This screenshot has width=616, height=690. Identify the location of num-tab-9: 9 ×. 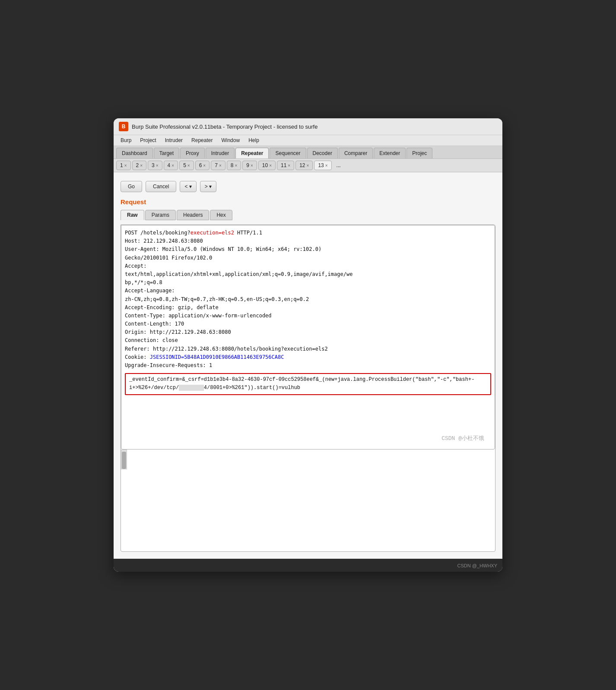
(250, 165).